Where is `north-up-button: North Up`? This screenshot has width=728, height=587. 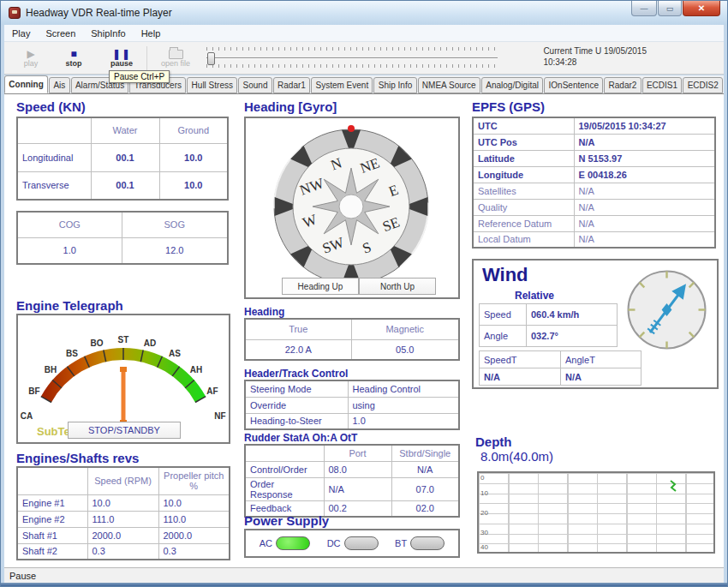 north-up-button: North Up is located at coordinates (397, 286).